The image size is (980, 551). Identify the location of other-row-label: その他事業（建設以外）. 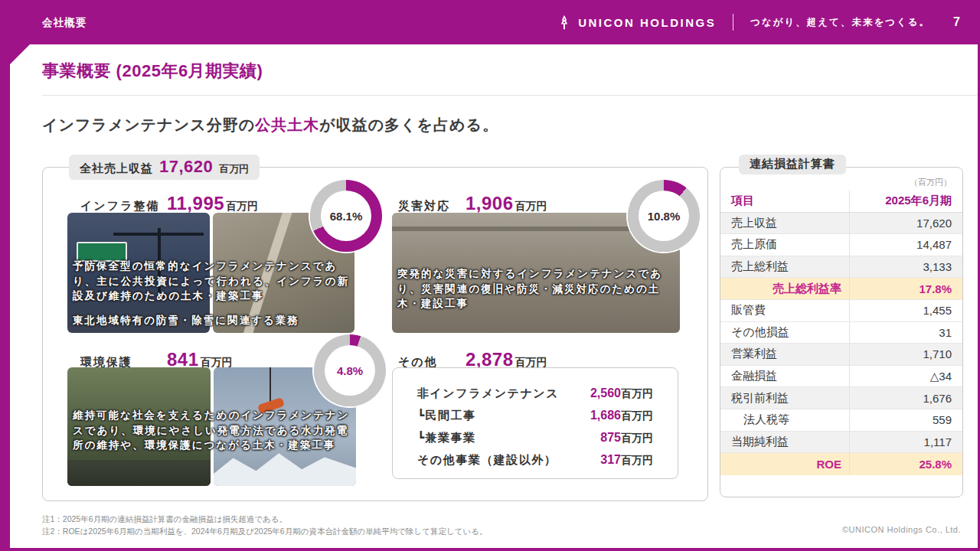
(508, 461).